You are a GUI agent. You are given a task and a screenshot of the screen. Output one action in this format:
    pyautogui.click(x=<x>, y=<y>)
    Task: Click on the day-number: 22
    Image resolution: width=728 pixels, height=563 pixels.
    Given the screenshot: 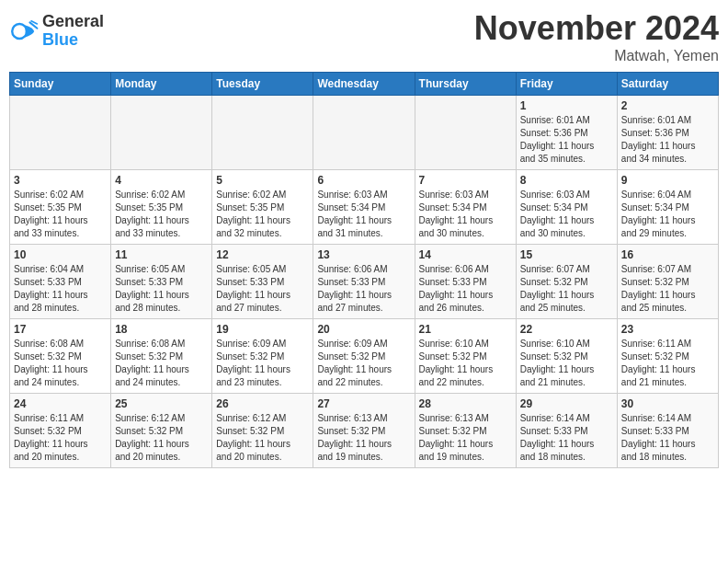 What is the action you would take?
    pyautogui.click(x=566, y=329)
    